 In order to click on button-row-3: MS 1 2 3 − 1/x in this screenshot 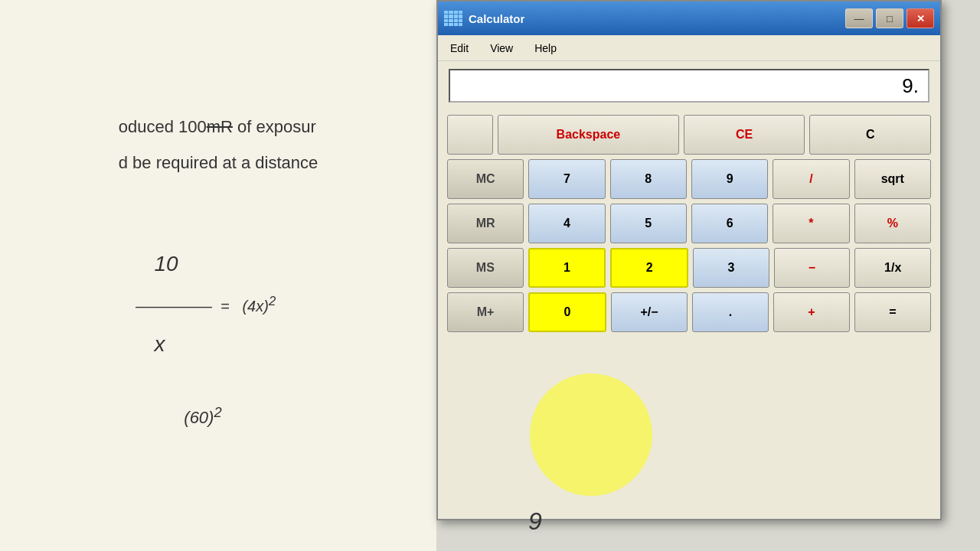, I will do `click(689, 268)`.